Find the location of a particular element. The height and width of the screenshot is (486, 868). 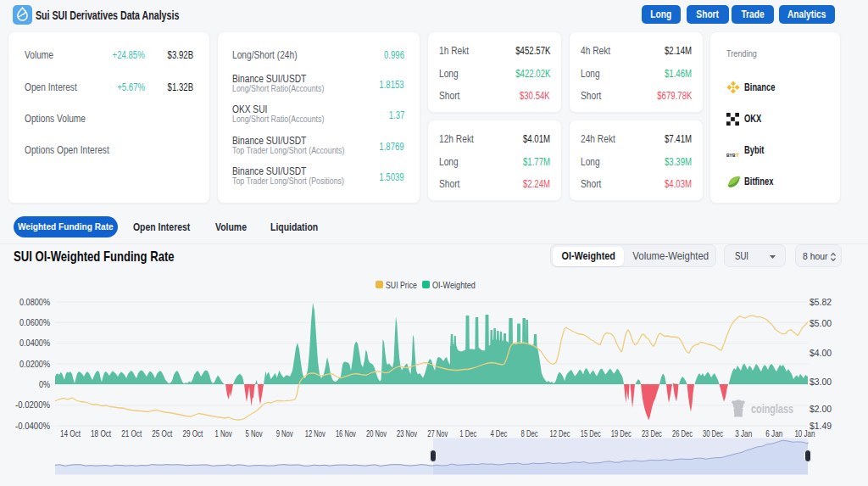

svg-text: 21 Oct is located at coordinates (131, 434).